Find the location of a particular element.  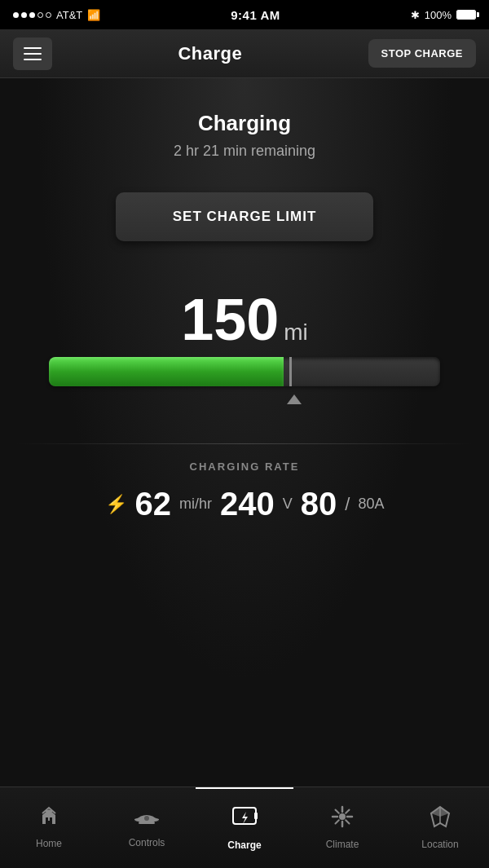

battery-miles-value: 150 is located at coordinates (230, 319).